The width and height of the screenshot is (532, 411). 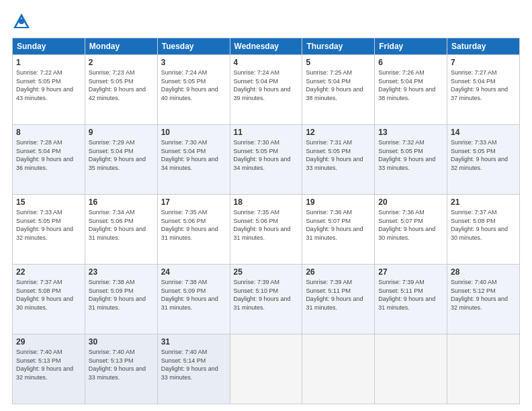 I want to click on calendar-cell: 13Sunrise: 7:32 AMSunset: 5:05 PMDayligh…, so click(x=411, y=160).